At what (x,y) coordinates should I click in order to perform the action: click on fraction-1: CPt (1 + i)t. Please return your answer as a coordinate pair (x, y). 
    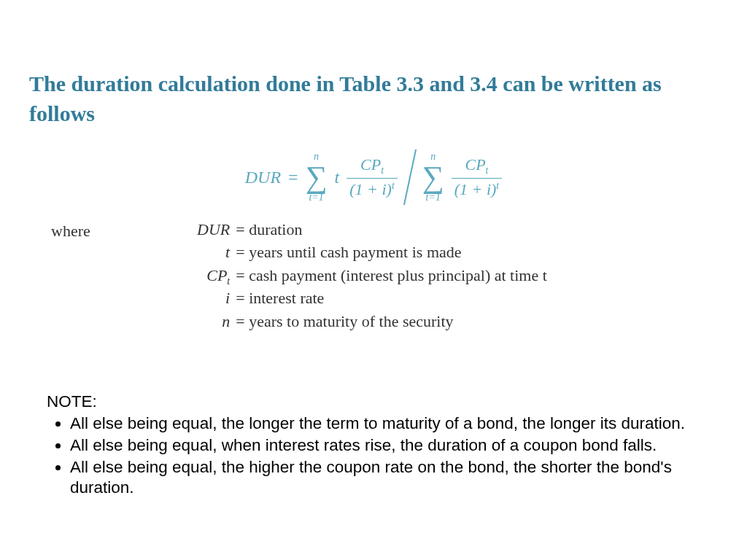
    Looking at the image, I should click on (372, 178).